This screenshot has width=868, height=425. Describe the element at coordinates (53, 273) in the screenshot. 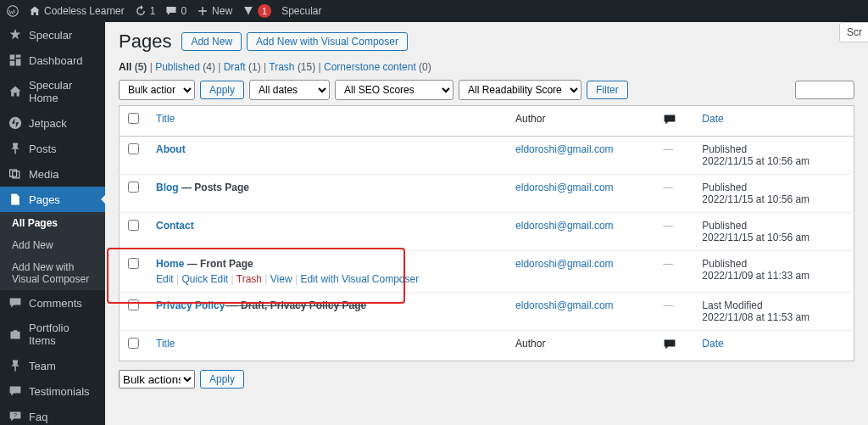

I see `submenu-item: Add New with Visual Composer` at that location.